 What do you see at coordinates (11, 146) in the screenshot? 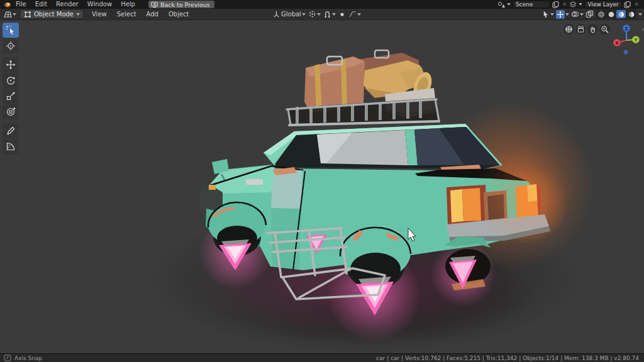
I see `tool-measure` at bounding box center [11, 146].